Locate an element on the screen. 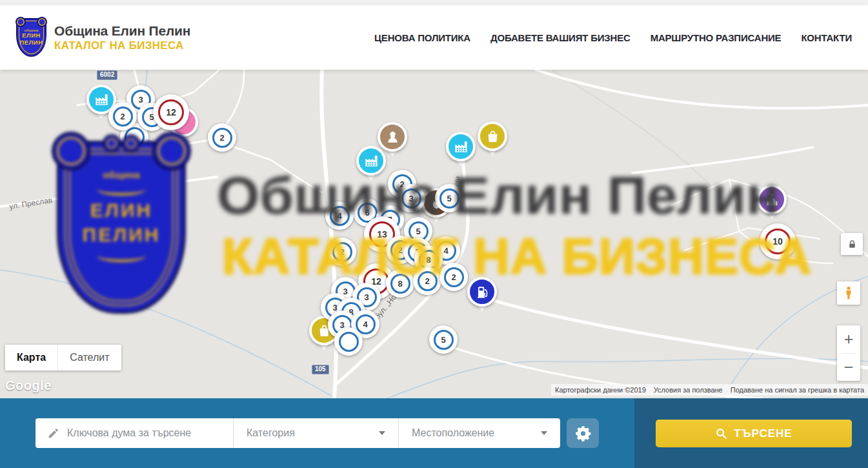 The height and width of the screenshot is (468, 868). factory-icon is located at coordinates (461, 147).